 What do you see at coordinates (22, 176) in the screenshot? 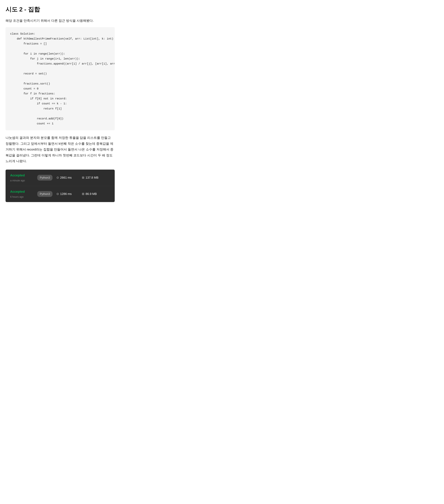
I see `status-accepted: Accepted` at bounding box center [22, 176].